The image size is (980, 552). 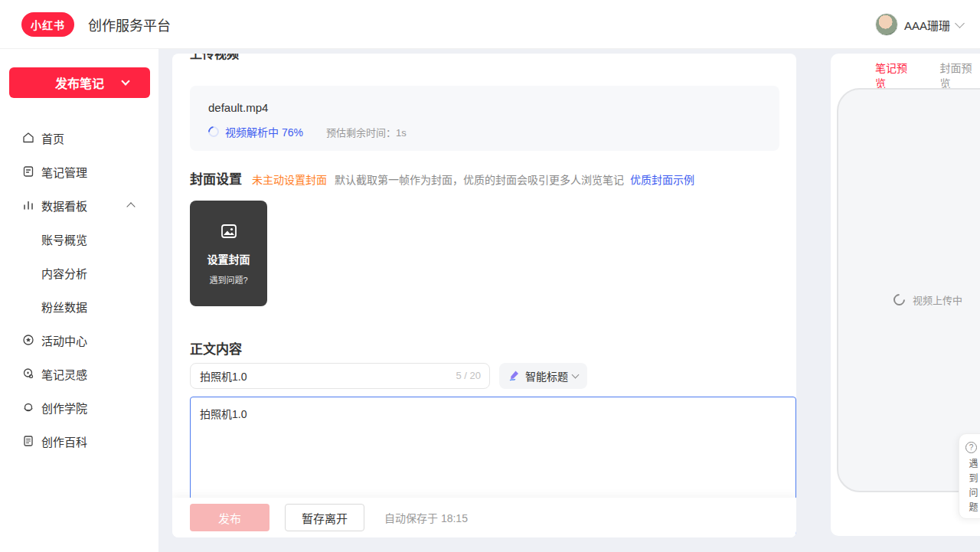 What do you see at coordinates (64, 374) in the screenshot?
I see `sidebar-item-label: 笔记灵感` at bounding box center [64, 374].